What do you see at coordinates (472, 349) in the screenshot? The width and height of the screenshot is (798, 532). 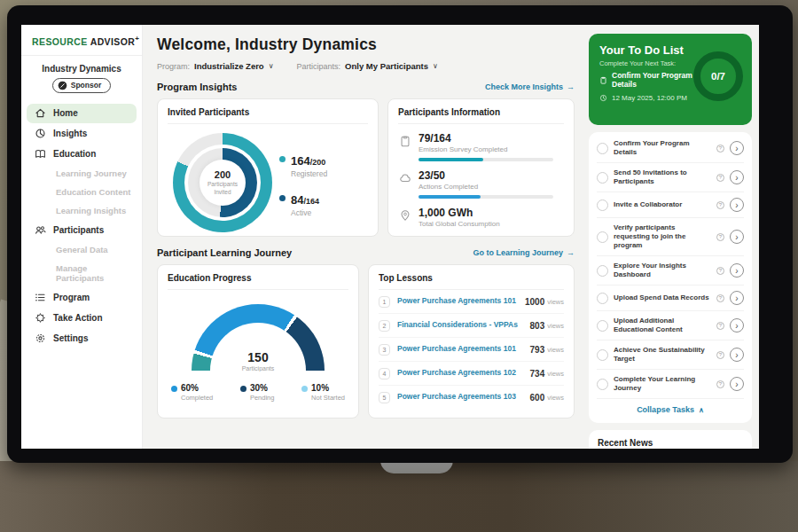 I see `lesson-row: 3 Power Purchase Agreements 101 793 view…` at bounding box center [472, 349].